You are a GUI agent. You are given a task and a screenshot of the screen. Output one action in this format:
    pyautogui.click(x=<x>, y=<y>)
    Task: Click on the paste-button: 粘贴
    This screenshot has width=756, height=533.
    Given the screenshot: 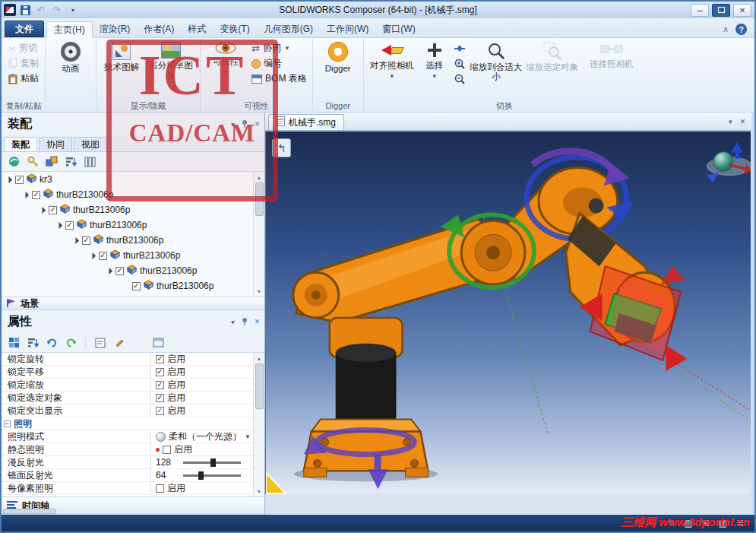 What is the action you would take?
    pyautogui.click(x=24, y=79)
    